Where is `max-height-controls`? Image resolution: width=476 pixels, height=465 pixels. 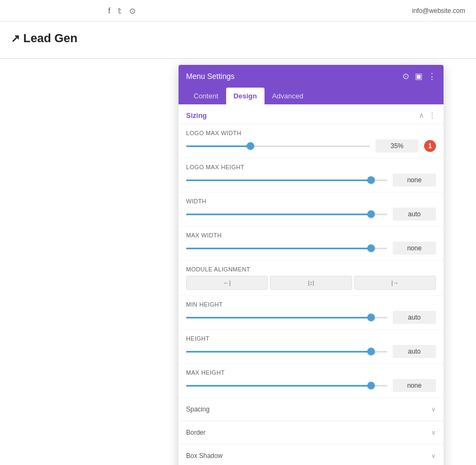 max-height-controls is located at coordinates (311, 386).